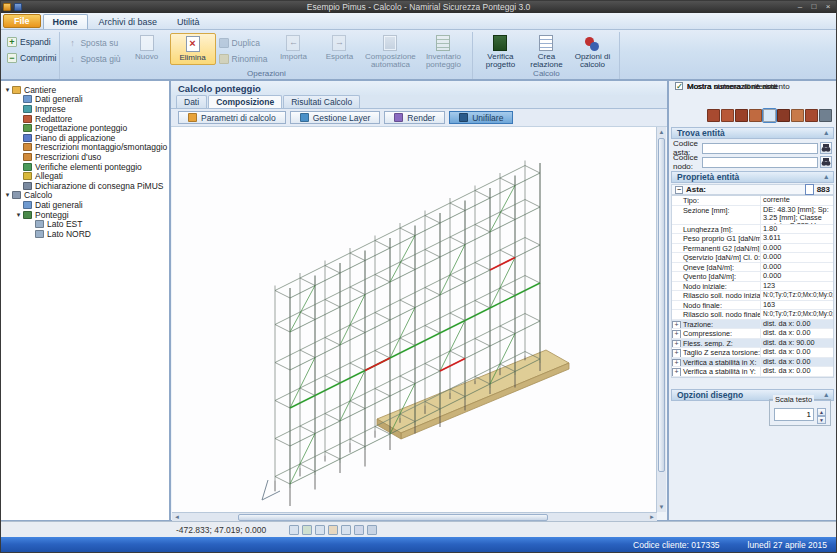  What do you see at coordinates (84, 148) in the screenshot?
I see `tree-item: Prescrizioni montaggio/smontaggio` at bounding box center [84, 148].